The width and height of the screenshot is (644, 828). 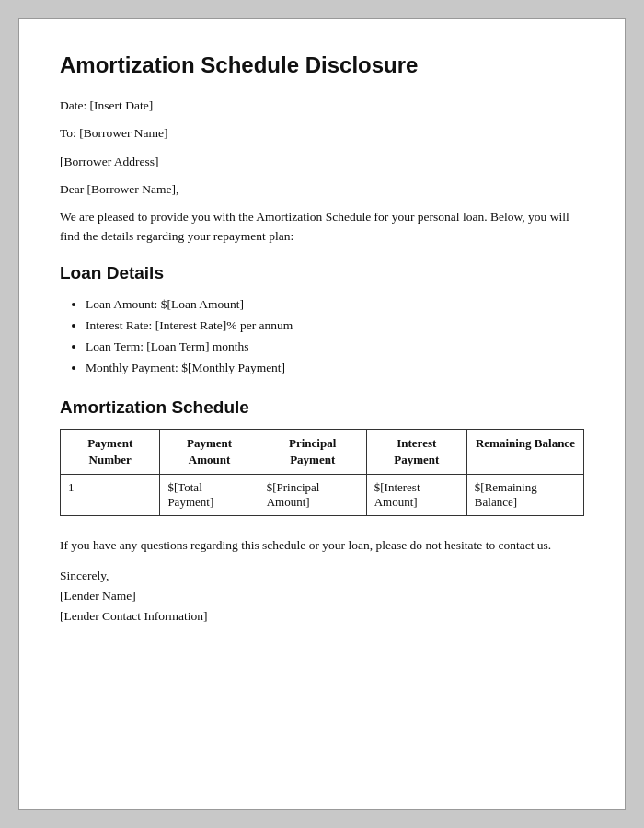 I want to click on amortization-table: Payment Number Payment Amount Principal …, so click(x=322, y=473).